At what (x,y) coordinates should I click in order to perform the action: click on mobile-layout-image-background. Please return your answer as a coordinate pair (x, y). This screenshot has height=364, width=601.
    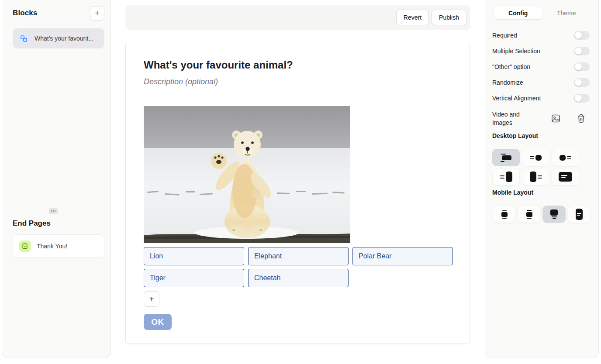
    Looking at the image, I should click on (579, 214).